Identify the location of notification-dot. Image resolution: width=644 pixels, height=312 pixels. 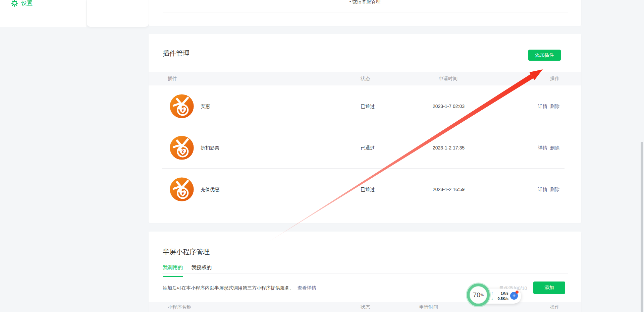
(517, 292).